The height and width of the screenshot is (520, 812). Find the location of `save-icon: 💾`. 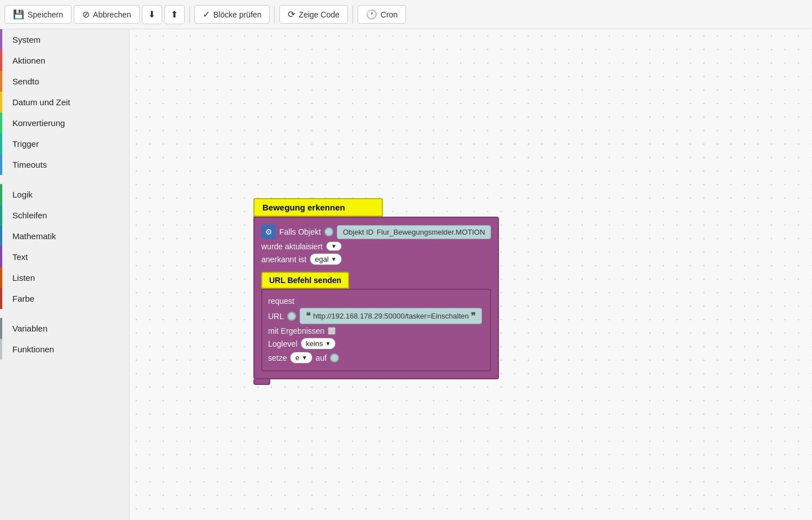

save-icon: 💾 is located at coordinates (19, 15).